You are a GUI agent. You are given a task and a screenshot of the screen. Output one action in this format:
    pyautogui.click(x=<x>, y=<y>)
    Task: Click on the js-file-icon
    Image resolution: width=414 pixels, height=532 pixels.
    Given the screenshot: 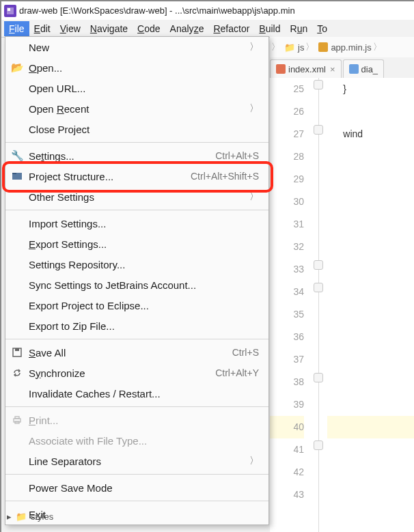 What is the action you would take?
    pyautogui.click(x=323, y=47)
    